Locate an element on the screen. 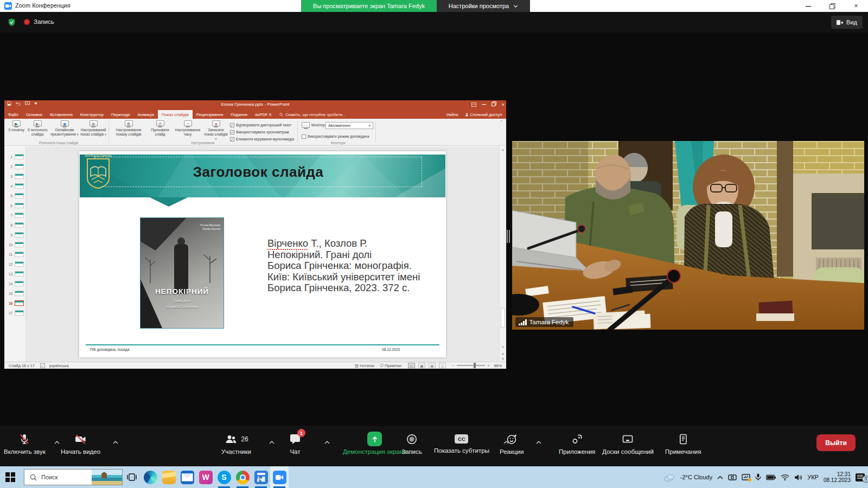  chat-button: 1 Чат is located at coordinates (295, 444).